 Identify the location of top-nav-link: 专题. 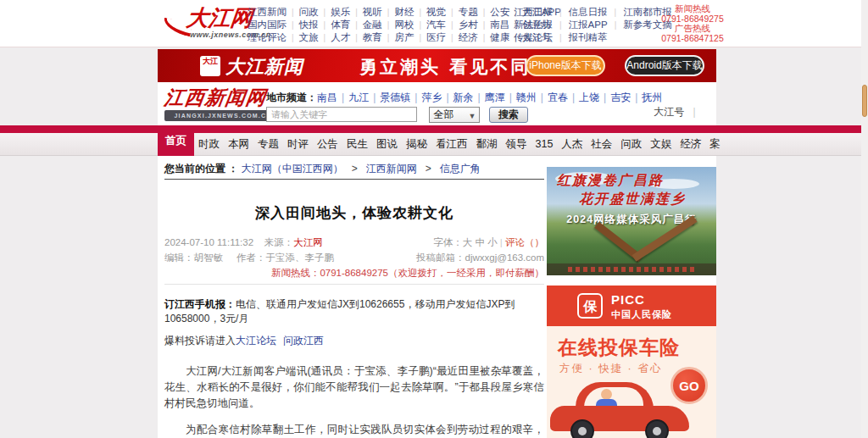
(462, 12).